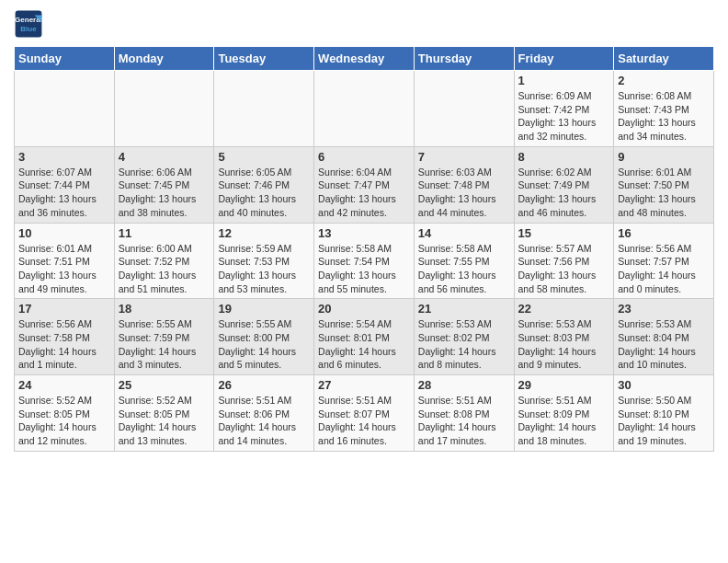 The width and height of the screenshot is (728, 563). I want to click on day-number: 15, so click(564, 234).